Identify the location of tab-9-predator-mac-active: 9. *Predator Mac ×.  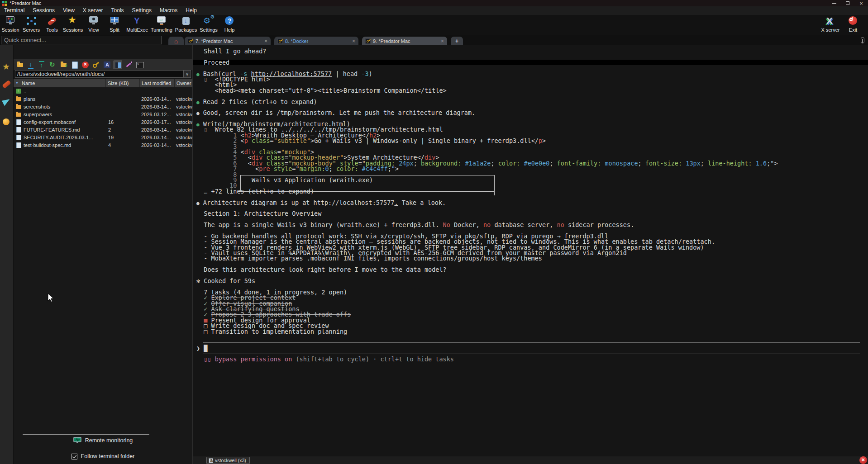
(405, 41).